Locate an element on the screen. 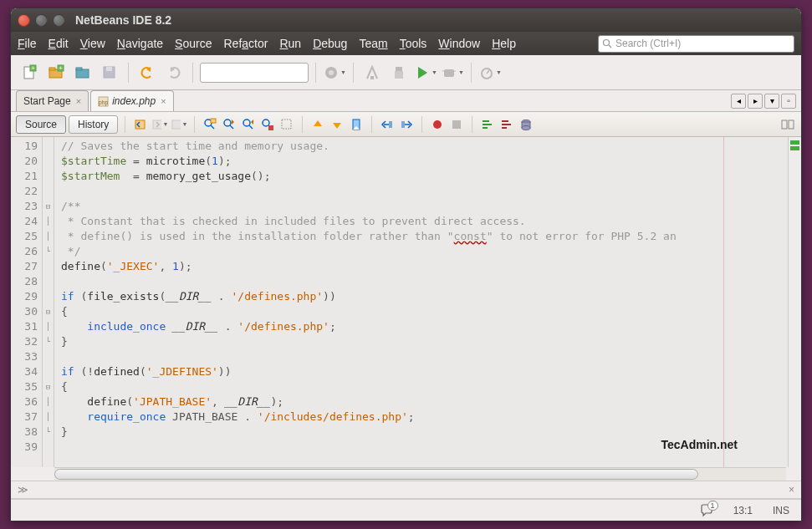 This screenshot has width=812, height=529. stop-macro-button is located at coordinates (457, 125).